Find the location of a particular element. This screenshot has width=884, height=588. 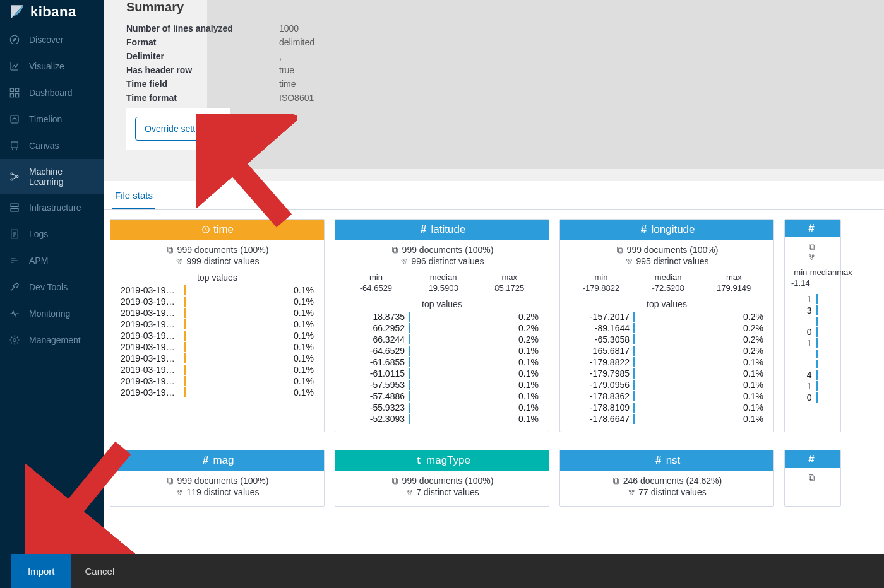

sidebar-item-visualize: Visualize is located at coordinates (52, 66).